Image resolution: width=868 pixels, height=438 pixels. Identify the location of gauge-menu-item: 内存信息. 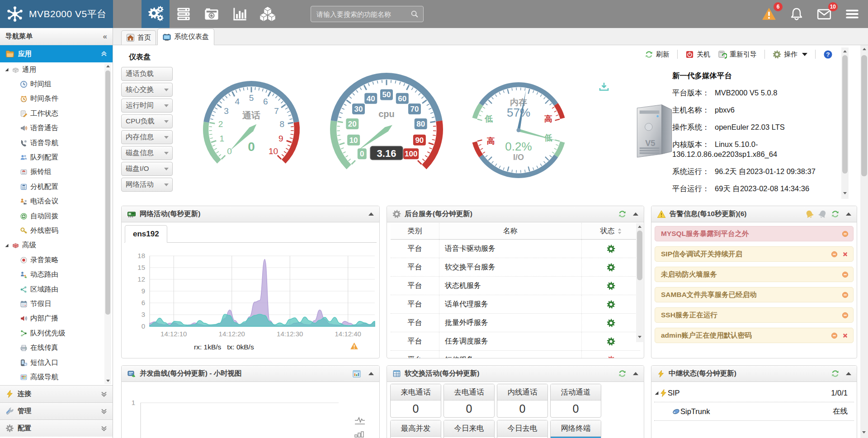
(147, 137).